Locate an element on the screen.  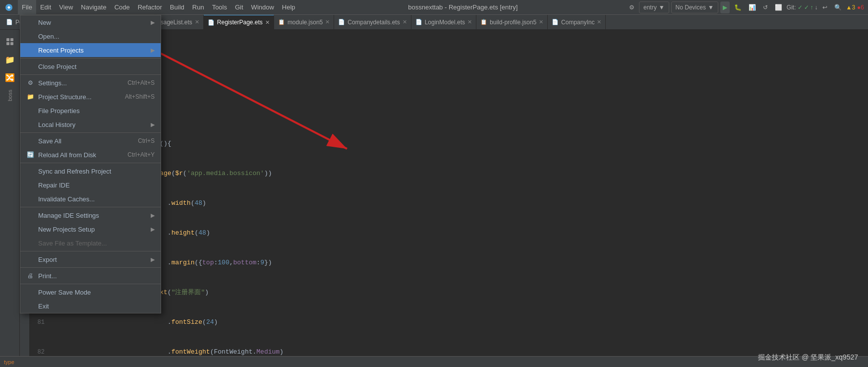
no-devices-dropdown: No Devices ▼ is located at coordinates (695, 7).